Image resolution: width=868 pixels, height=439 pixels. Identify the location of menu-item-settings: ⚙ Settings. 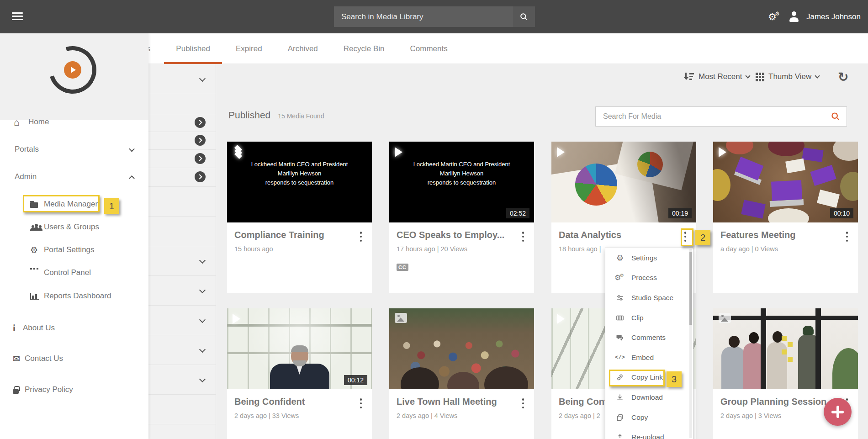
(649, 258).